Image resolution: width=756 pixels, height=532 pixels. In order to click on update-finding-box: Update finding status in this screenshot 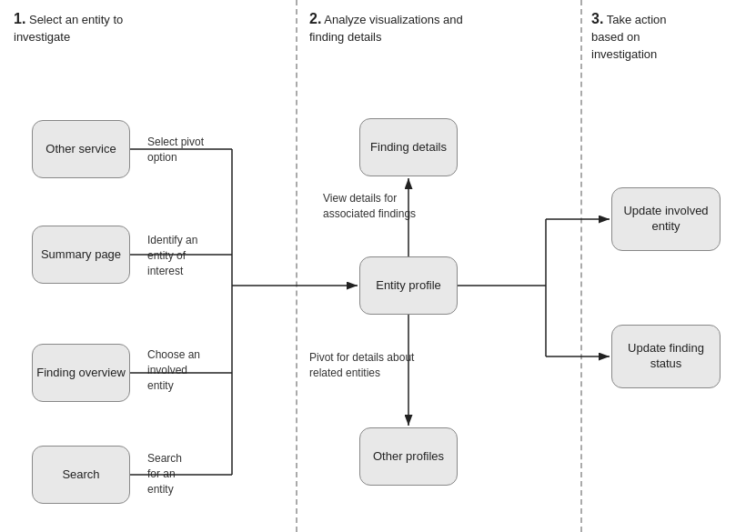, I will do `click(666, 356)`.